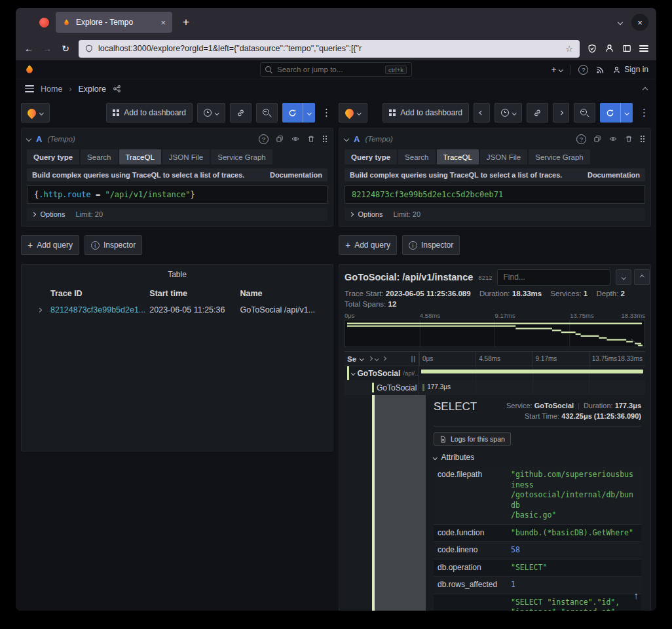 The width and height of the screenshot is (672, 629). I want to click on col-trace-id: Trace ID, so click(100, 294).